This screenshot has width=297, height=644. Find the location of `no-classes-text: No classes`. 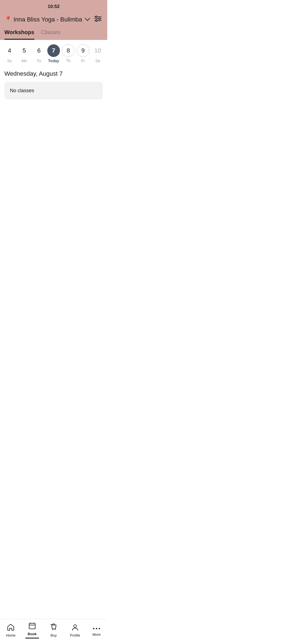

no-classes-text: No classes is located at coordinates (22, 91).